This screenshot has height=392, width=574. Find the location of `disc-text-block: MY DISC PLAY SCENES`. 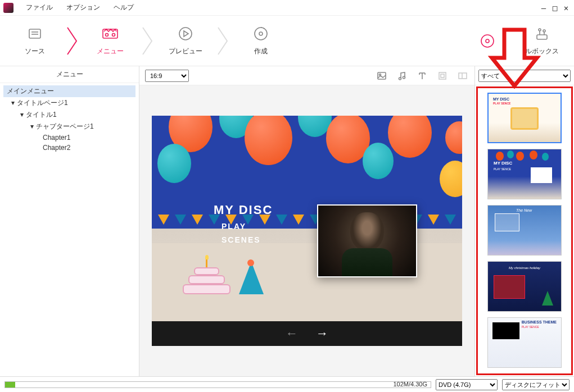

disc-text-block: MY DISC PLAY SCENES is located at coordinates (243, 224).